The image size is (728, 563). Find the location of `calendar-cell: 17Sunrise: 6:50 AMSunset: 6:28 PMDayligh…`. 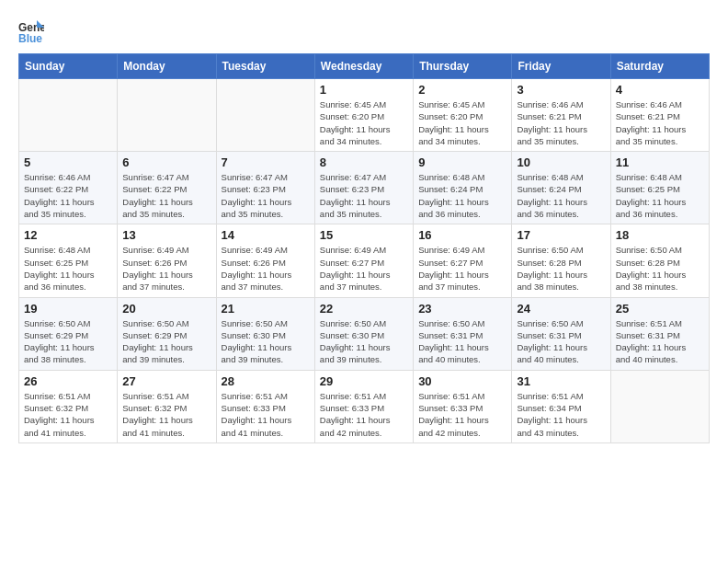

calendar-cell: 17Sunrise: 6:50 AMSunset: 6:28 PMDayligh… is located at coordinates (561, 261).